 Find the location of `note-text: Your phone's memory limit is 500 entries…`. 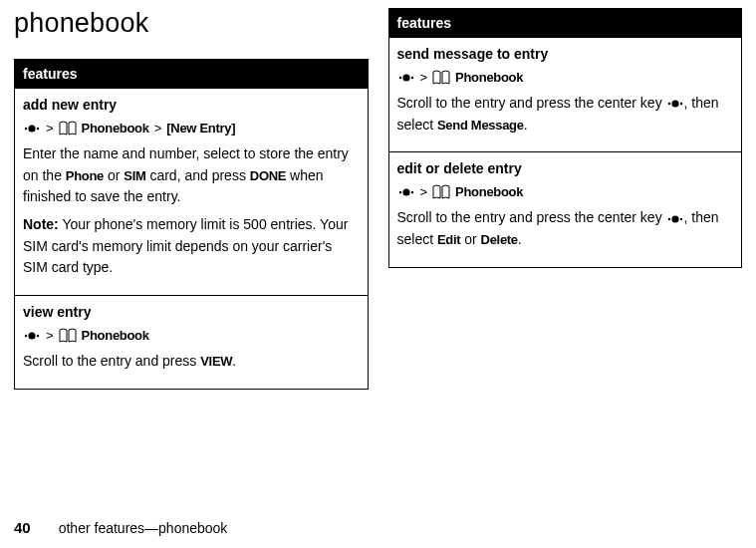

note-text: Your phone's memory limit is 500 entries… is located at coordinates (185, 245).